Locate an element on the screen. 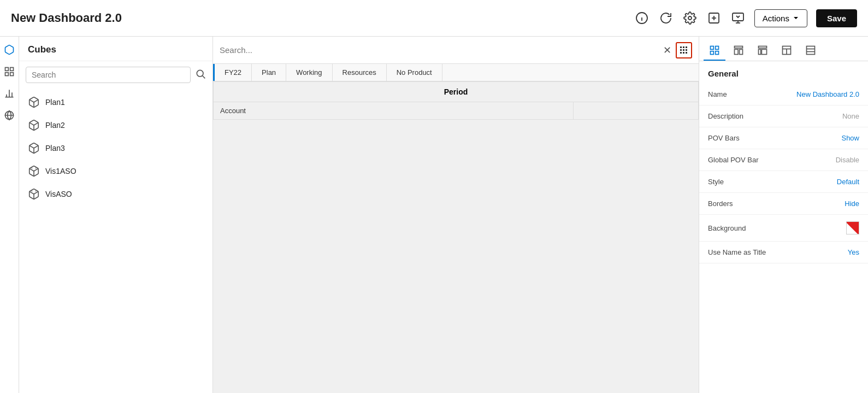  cube-item-vis1aso: Vis1ASO is located at coordinates (116, 171).